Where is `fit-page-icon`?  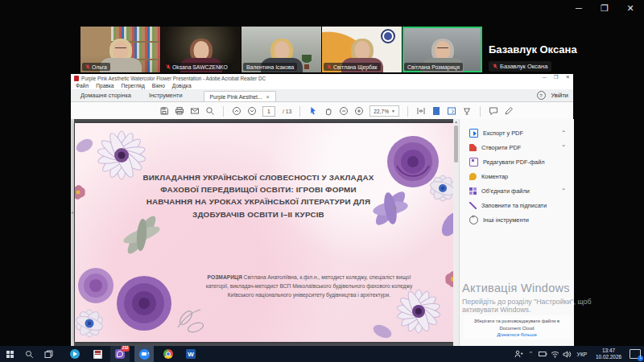 fit-page-icon is located at coordinates (436, 111).